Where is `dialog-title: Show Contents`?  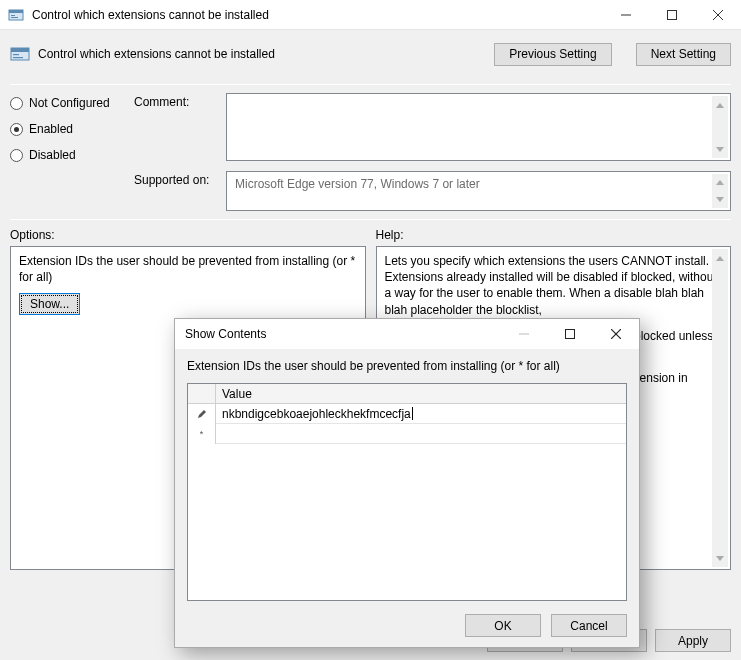 dialog-title: Show Contents is located at coordinates (343, 334).